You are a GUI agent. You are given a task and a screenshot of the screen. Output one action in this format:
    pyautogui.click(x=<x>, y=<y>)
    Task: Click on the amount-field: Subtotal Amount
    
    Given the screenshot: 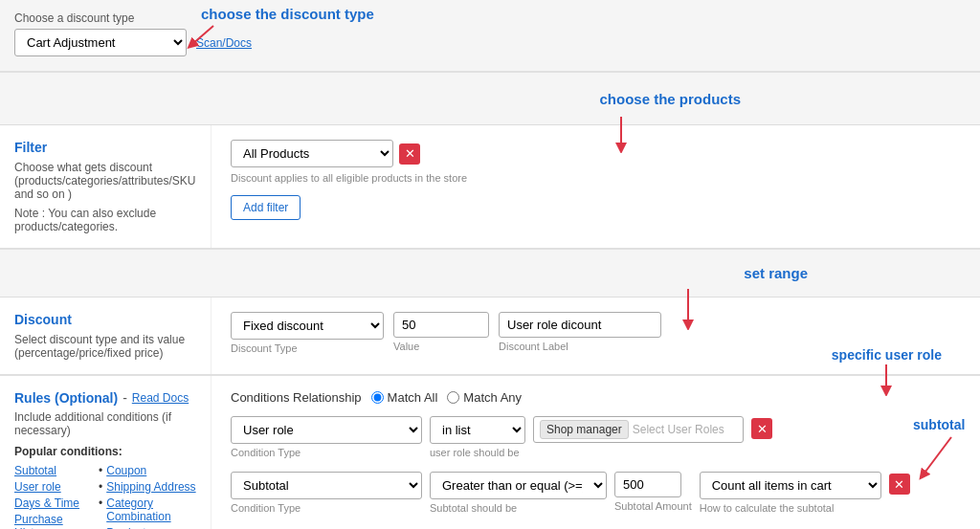 What is the action you would take?
    pyautogui.click(x=653, y=492)
    